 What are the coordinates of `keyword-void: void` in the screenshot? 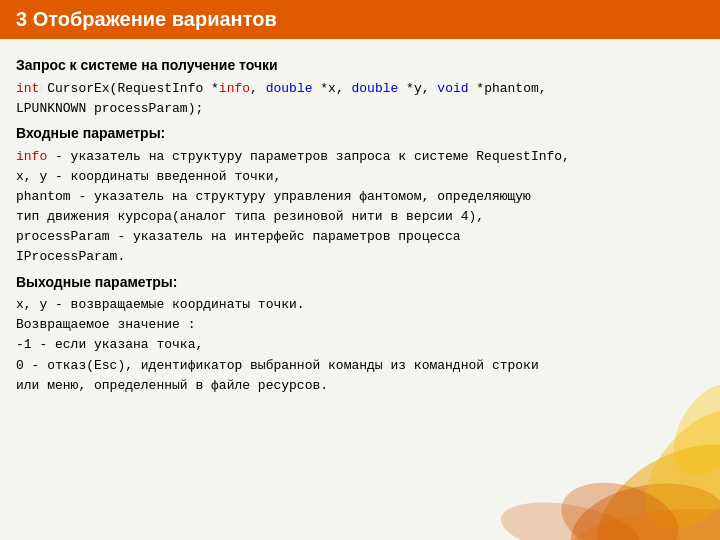 It's located at (452, 88).